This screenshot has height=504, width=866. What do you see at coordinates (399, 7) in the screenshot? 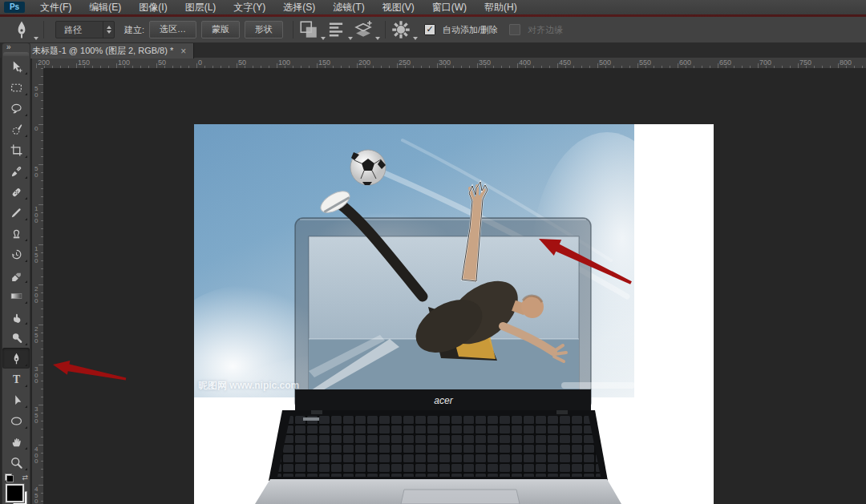
I see `menu-item-view: 视图(V)` at bounding box center [399, 7].